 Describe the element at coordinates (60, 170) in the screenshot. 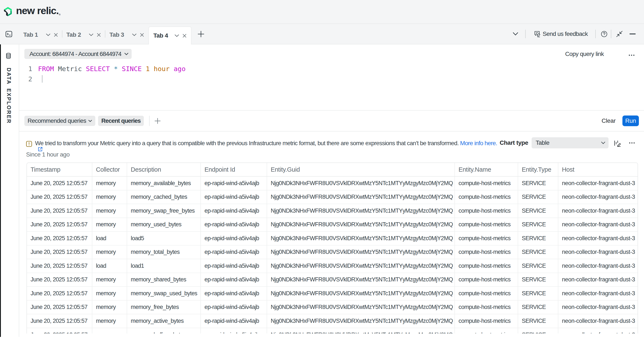

I see `column-header-timestamp: Timestamp` at that location.